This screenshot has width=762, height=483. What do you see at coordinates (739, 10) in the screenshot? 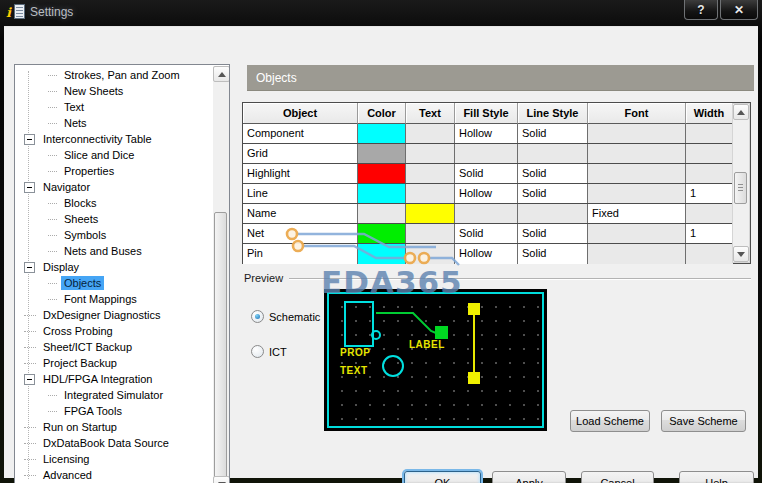
I see `titlebar-close-button: ✕` at bounding box center [739, 10].